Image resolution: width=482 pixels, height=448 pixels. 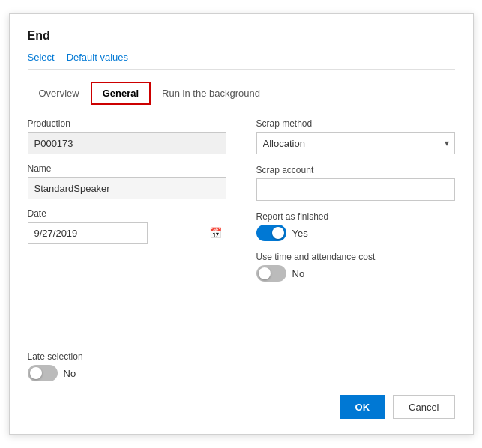 I want to click on late-selection-field-group: Late selection No, so click(x=241, y=366).